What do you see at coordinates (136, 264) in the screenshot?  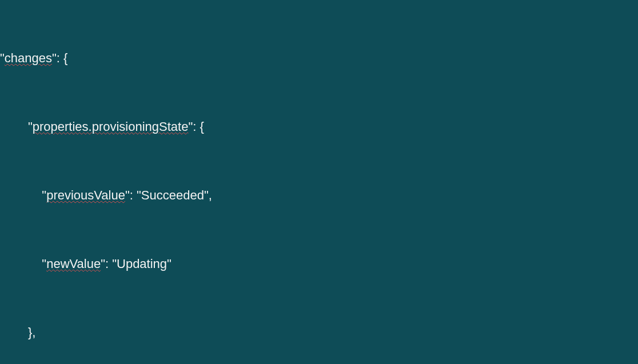 I see `code-text: ": "Updating"` at bounding box center [136, 264].